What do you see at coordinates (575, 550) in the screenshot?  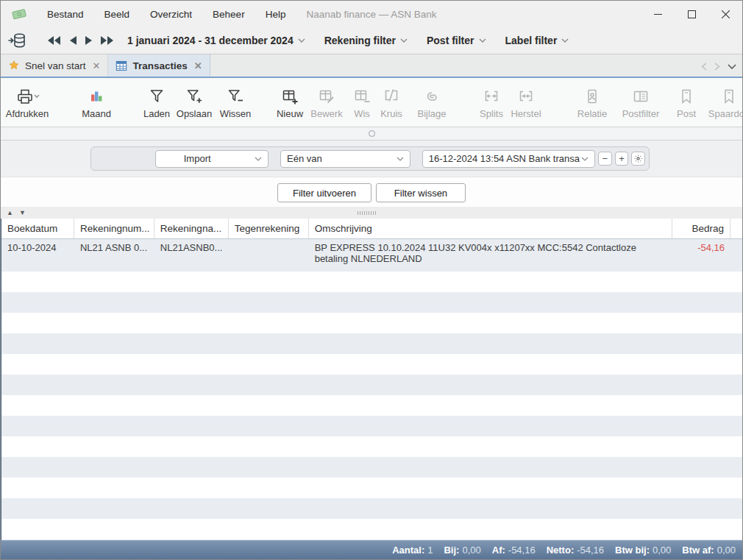 I see `status-netto: Netto:-54,16` at bounding box center [575, 550].